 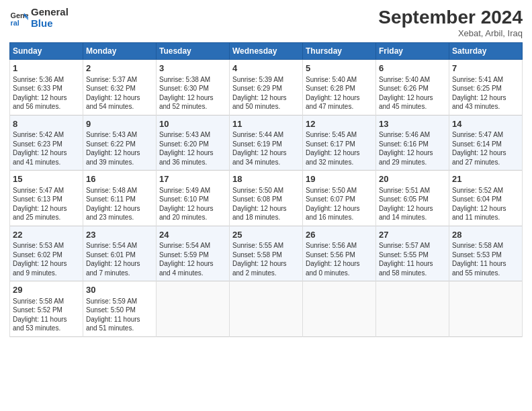 I want to click on calendar-cell: 5Sunrise: 5:40 AM Sunset: 6:28 PM Daylig…, so click(x=340, y=87).